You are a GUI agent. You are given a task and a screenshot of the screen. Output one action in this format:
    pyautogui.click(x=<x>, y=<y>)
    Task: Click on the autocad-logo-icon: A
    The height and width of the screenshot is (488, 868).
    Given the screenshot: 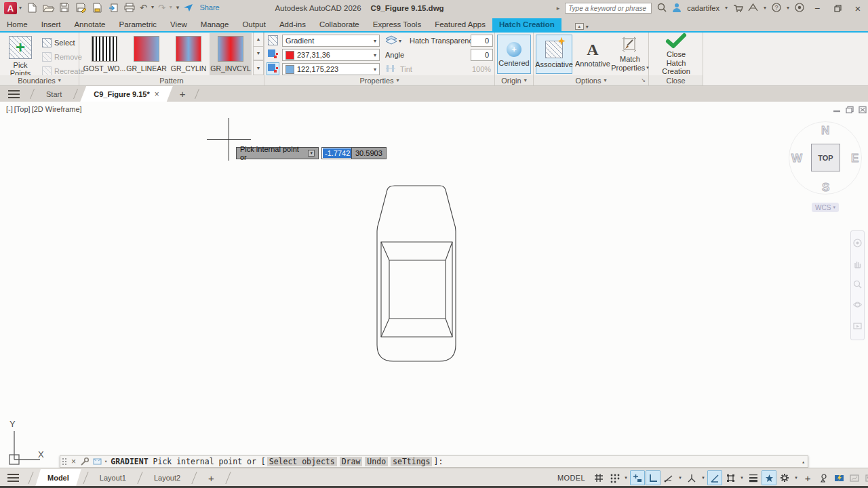 What is the action you would take?
    pyautogui.click(x=11, y=8)
    